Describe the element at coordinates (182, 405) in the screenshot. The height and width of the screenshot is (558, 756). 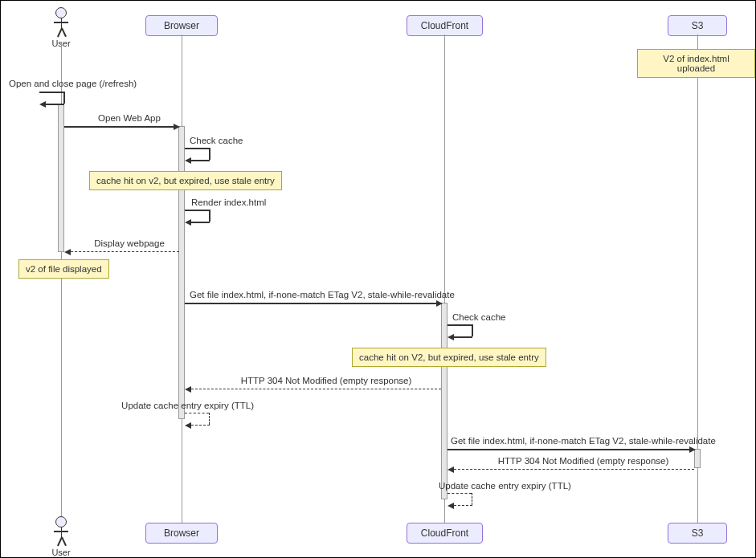
I see `msg-update-ttl-b: Update cache entry expiry (TTL)` at that location.